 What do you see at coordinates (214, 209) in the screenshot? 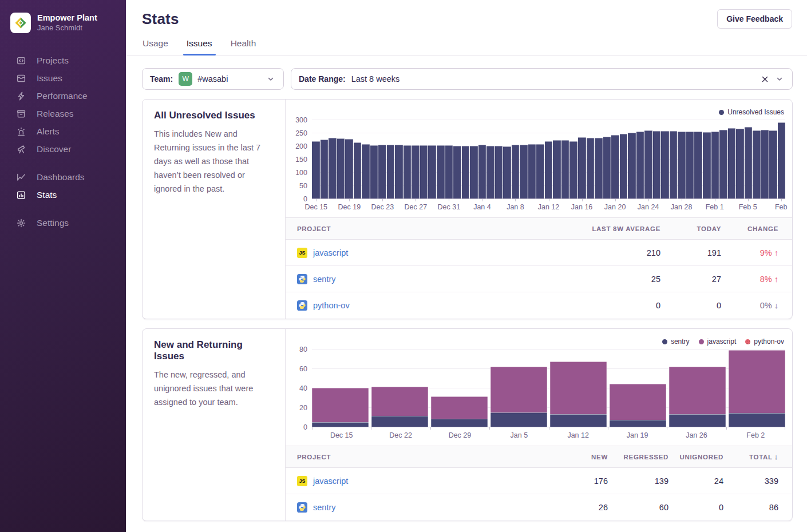
I see `panel-summary: All Unresolved Issues This includes New …` at bounding box center [214, 209].